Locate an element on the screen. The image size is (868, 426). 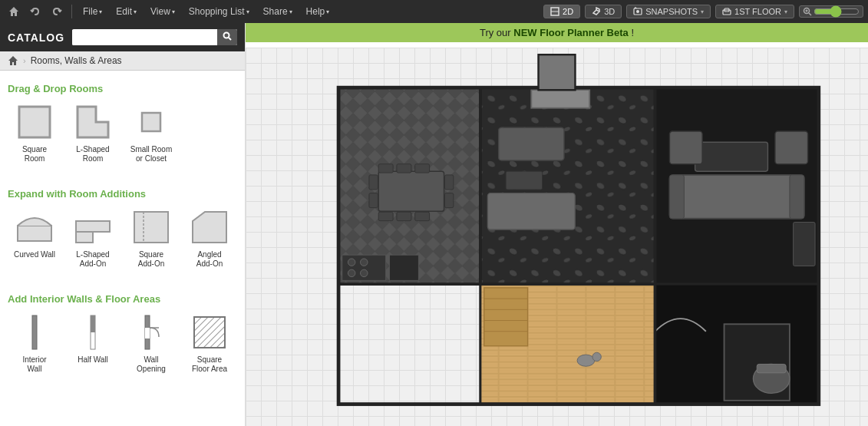
small-room-item: Small Roomor Closet is located at coordinates (151, 133).